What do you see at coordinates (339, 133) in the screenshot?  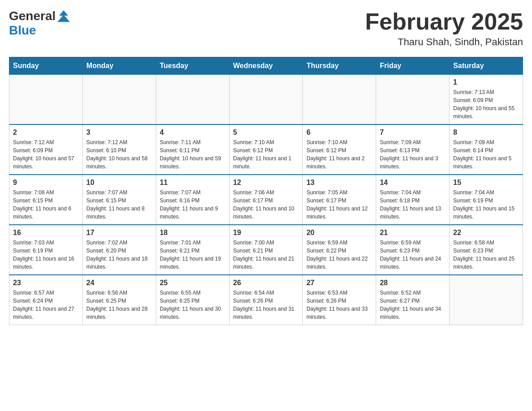 I see `day-number: 6` at bounding box center [339, 133].